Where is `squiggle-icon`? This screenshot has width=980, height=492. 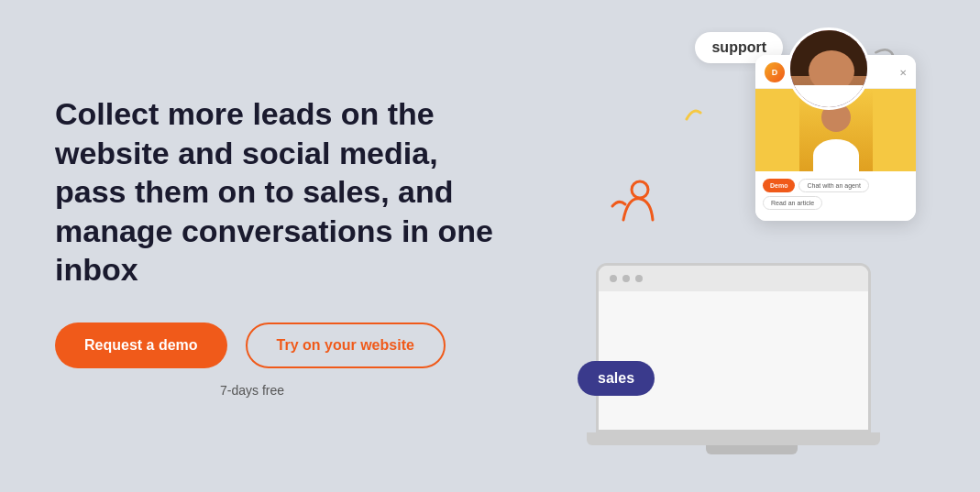 squiggle-icon is located at coordinates (633, 205).